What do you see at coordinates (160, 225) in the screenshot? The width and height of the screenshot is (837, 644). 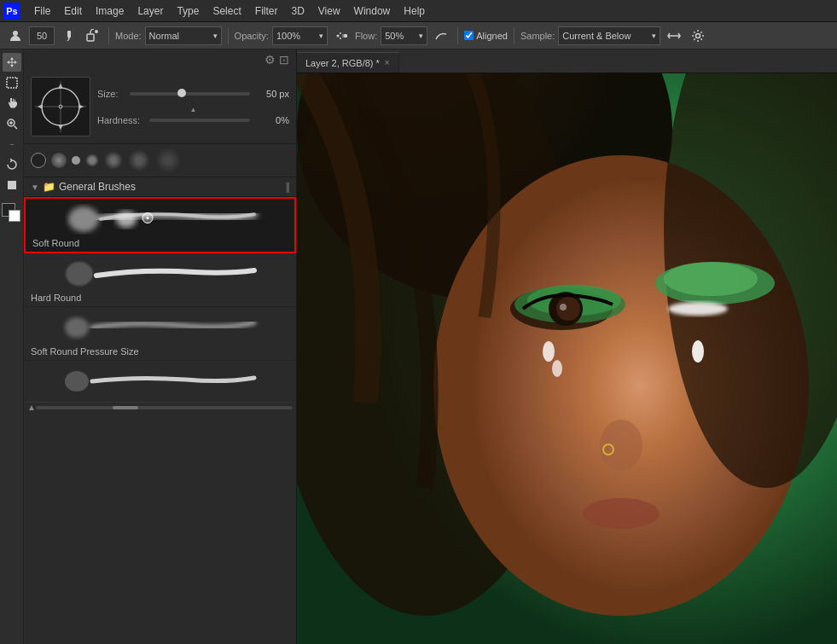 I see `brush-item-soft-round: Soft Round` at bounding box center [160, 225].